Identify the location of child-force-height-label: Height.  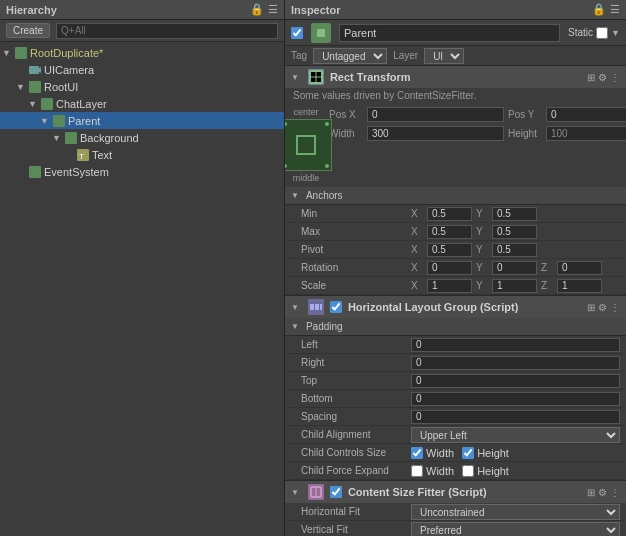
(493, 471).